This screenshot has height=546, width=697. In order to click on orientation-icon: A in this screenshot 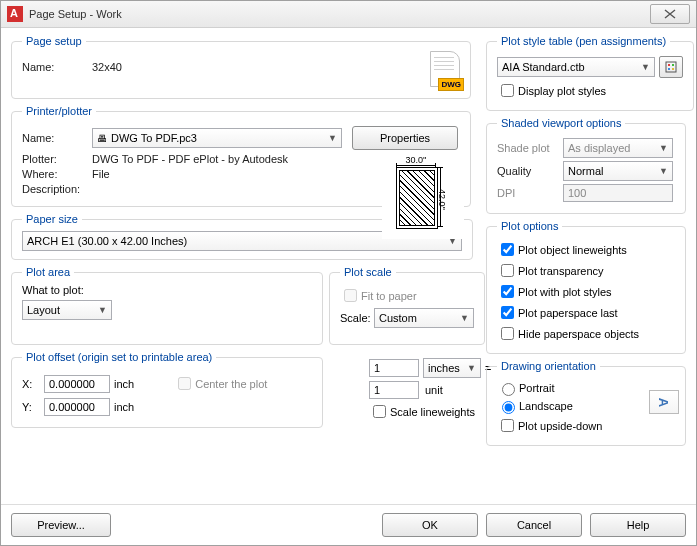, I will do `click(664, 402)`.